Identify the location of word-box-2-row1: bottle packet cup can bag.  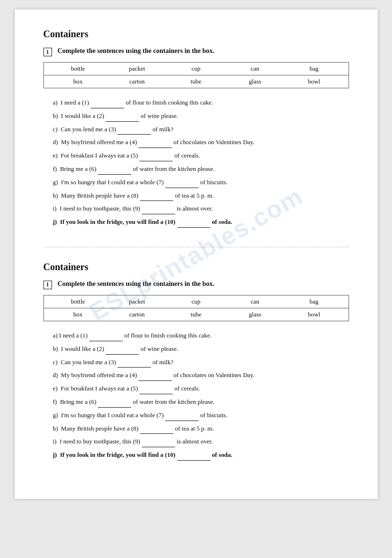
(196, 302).